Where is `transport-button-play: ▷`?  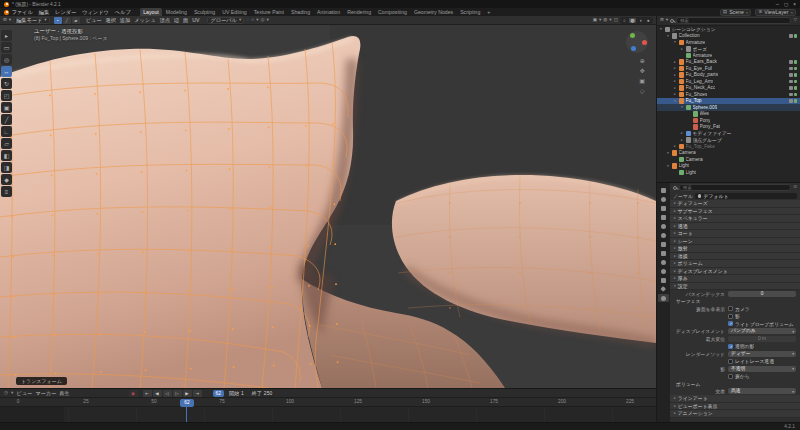
transport-button-play: ▷ is located at coordinates (178, 394).